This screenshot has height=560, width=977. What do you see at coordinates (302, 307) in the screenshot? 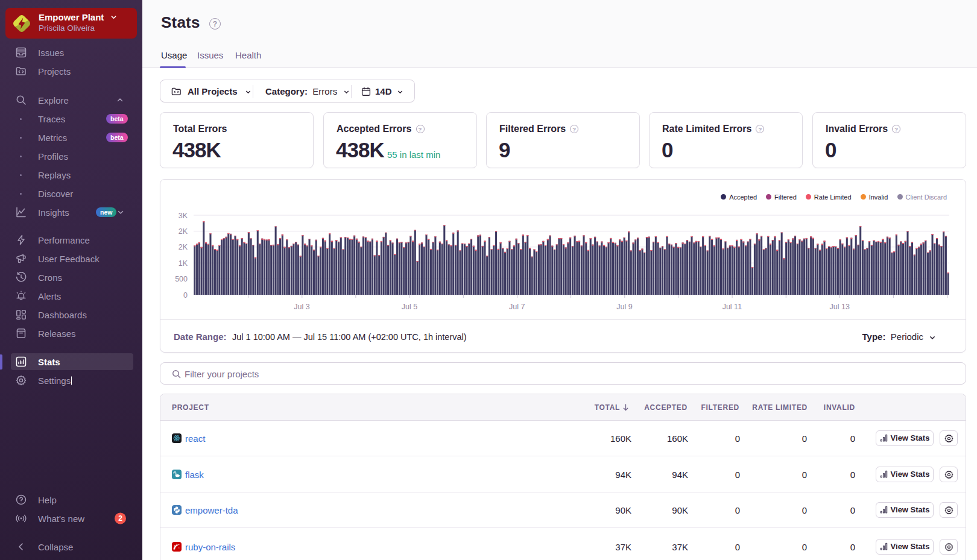
I see `svg-text: Jul 3` at bounding box center [302, 307].